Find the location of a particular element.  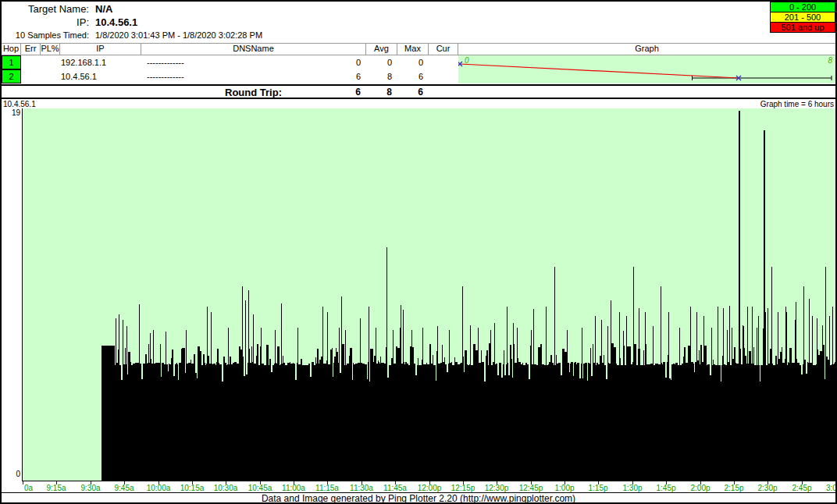

time-tick-label: 1:00p is located at coordinates (564, 488).